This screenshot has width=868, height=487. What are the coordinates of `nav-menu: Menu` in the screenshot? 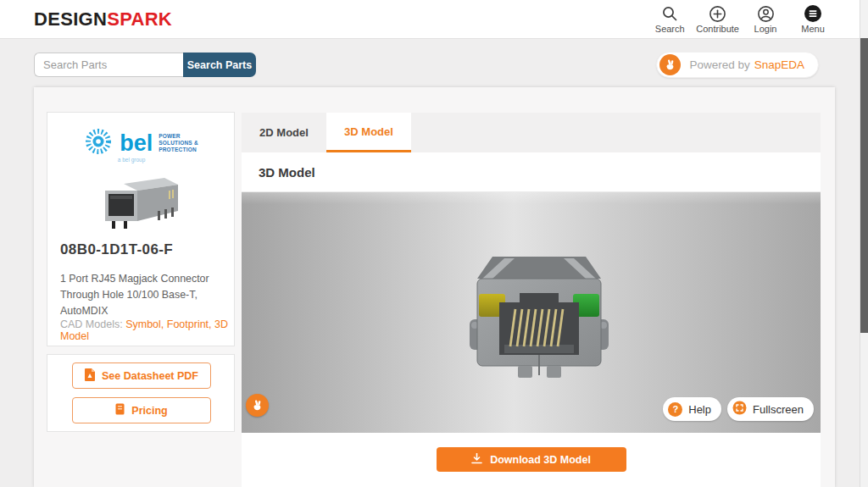 It's located at (813, 19).